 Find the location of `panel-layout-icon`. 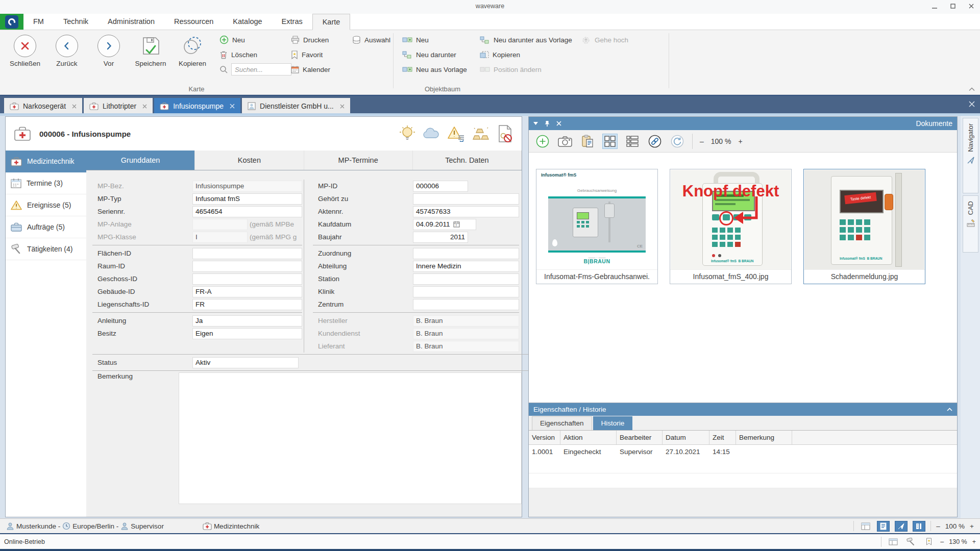

panel-layout-icon is located at coordinates (893, 542).